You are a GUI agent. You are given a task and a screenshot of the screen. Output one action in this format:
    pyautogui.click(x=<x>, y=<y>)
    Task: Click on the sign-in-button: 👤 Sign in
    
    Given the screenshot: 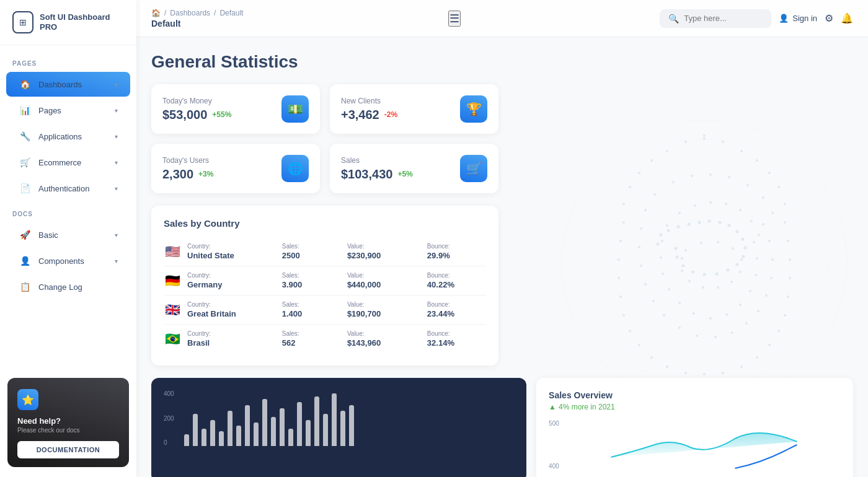 What is the action you would take?
    pyautogui.click(x=798, y=19)
    